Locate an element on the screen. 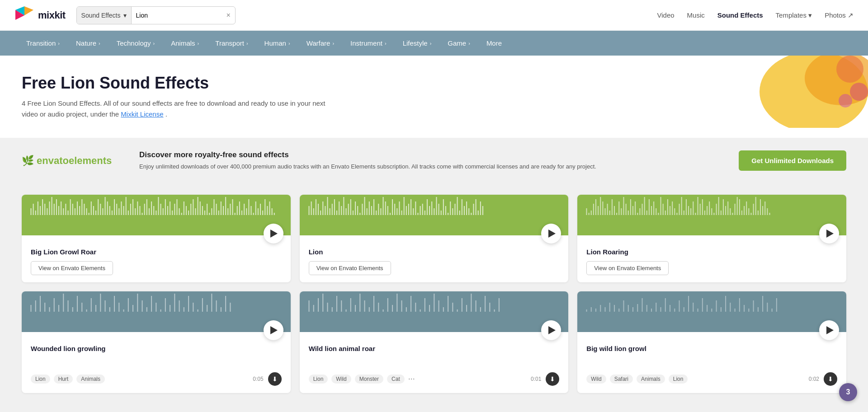 This screenshot has width=868, height=412. search-input is located at coordinates (177, 15).